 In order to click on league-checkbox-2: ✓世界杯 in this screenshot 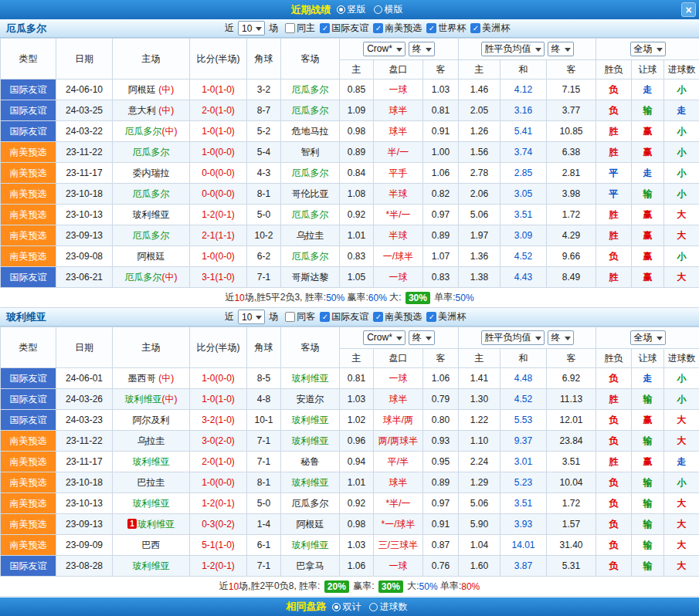, I will do `click(446, 28)`.